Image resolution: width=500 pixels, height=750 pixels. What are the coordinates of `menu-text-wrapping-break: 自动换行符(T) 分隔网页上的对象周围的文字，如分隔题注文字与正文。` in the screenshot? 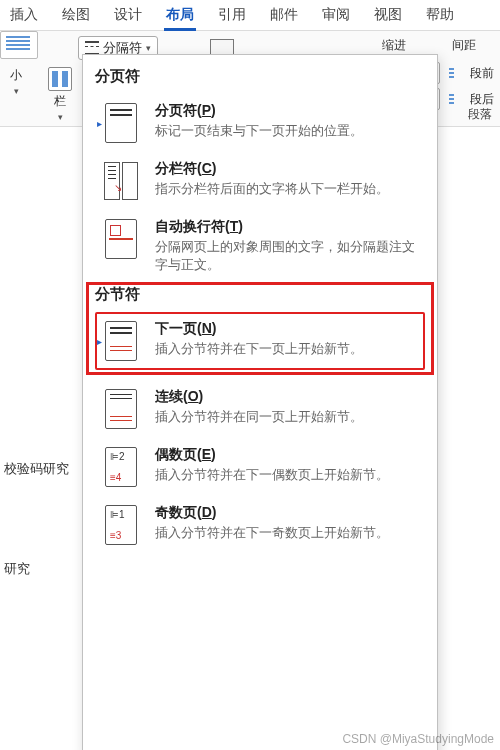 It's located at (260, 246).